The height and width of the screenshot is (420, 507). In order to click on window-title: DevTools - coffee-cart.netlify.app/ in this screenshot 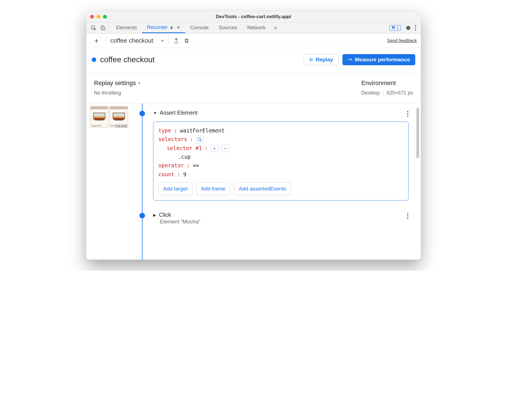, I will do `click(254, 17)`.